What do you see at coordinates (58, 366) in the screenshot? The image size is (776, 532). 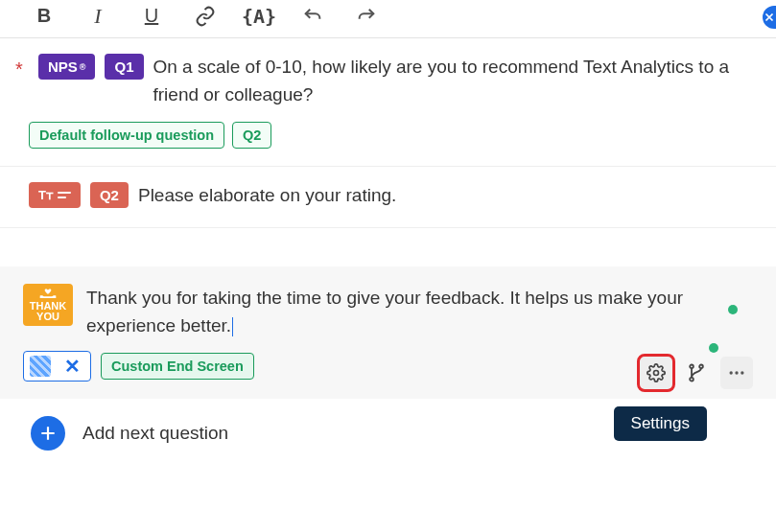 I see `end-screen-image-chip: ✕` at bounding box center [58, 366].